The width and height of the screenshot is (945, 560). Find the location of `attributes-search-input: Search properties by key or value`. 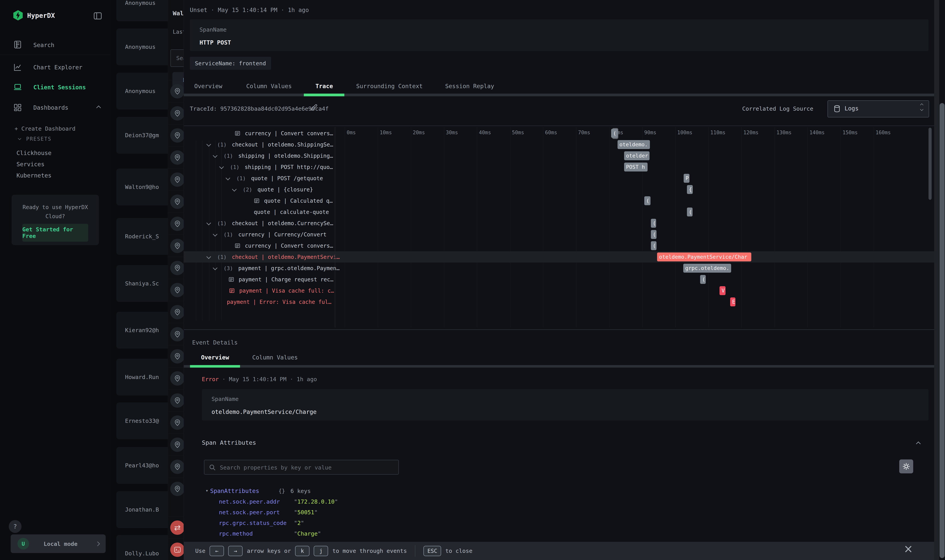

attributes-search-input: Search properties by key or value is located at coordinates (301, 467).